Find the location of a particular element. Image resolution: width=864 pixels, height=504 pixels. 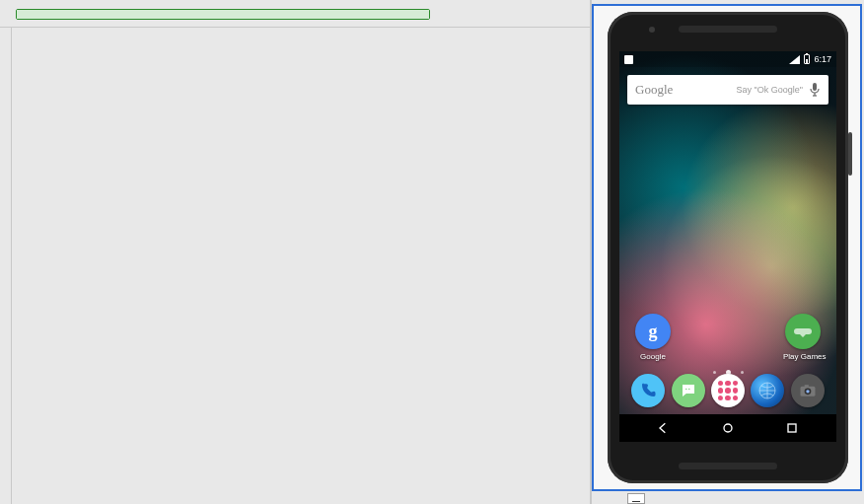

google-logo: Google is located at coordinates (654, 90).